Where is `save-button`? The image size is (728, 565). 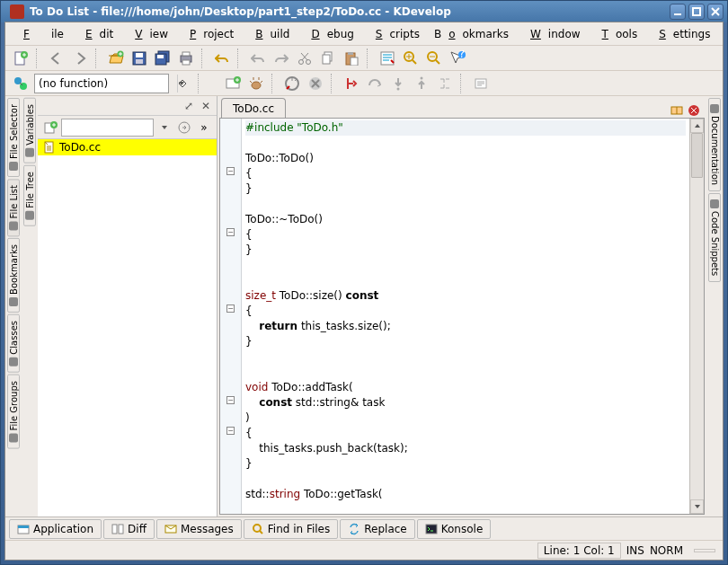
save-button is located at coordinates (139, 58).